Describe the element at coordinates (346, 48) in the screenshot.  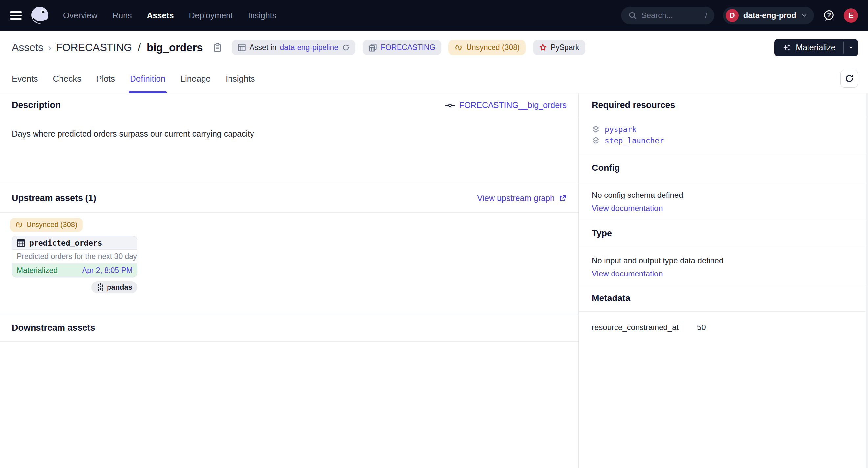
I see `refresh-small-icon` at that location.